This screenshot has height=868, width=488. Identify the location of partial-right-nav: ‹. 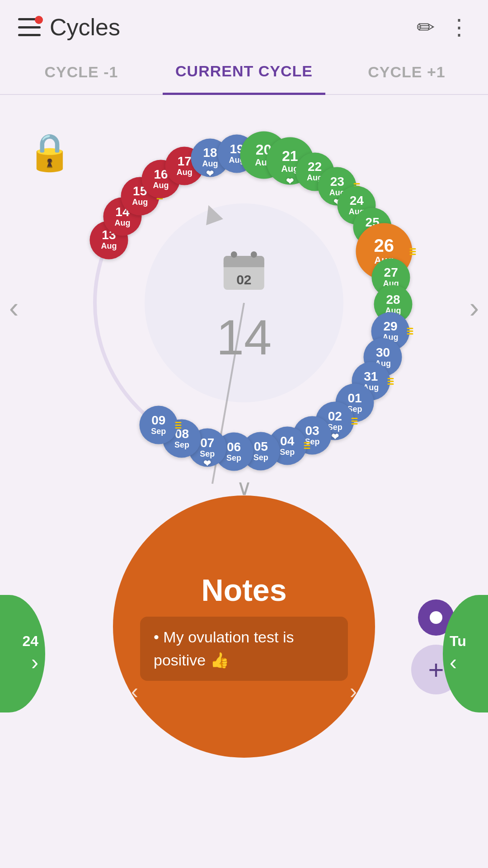
(453, 662).